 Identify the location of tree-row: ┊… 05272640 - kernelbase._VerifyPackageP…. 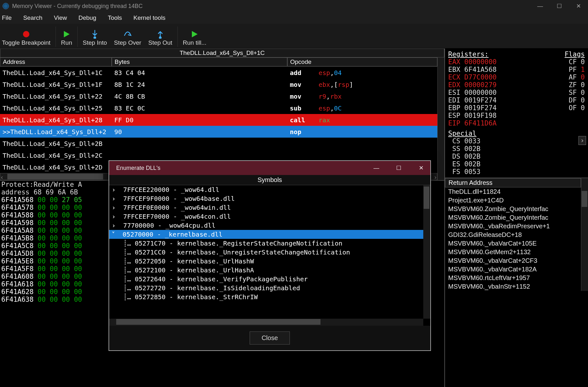
(270, 279).